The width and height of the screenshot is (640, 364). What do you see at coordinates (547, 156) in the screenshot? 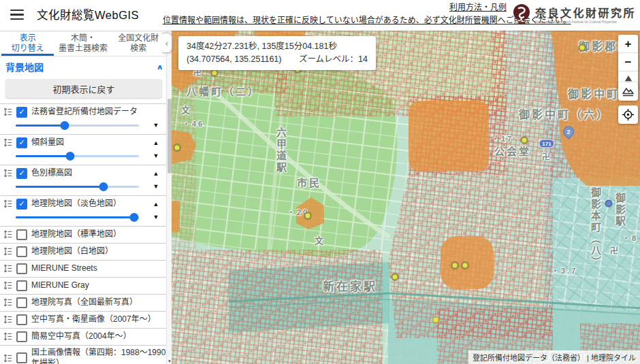
I see `map-place-label: 卍` at bounding box center [547, 156].